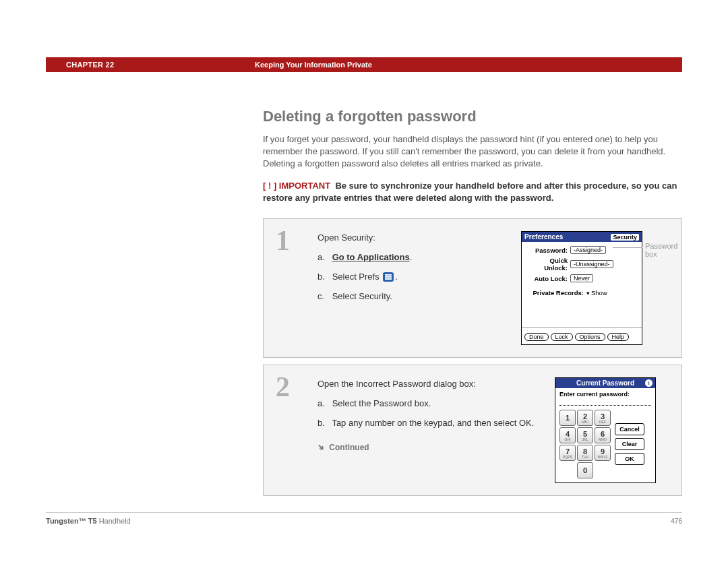  I want to click on key-0: 0, so click(585, 470).